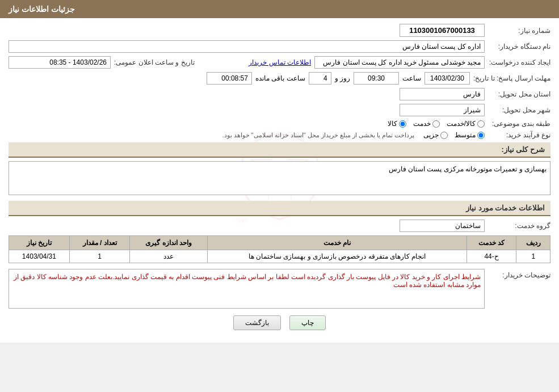 The width and height of the screenshot is (559, 392). I want to click on category-radio-kala-only, so click(403, 124).